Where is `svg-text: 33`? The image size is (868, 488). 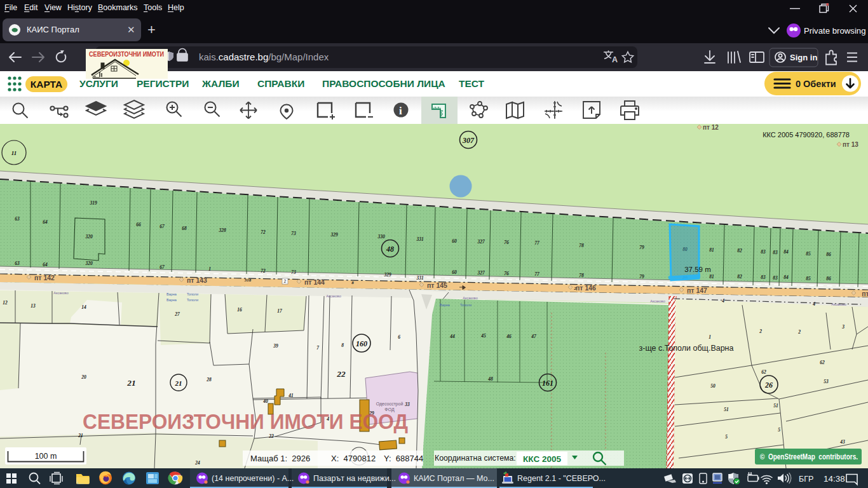 svg-text: 33 is located at coordinates (407, 404).